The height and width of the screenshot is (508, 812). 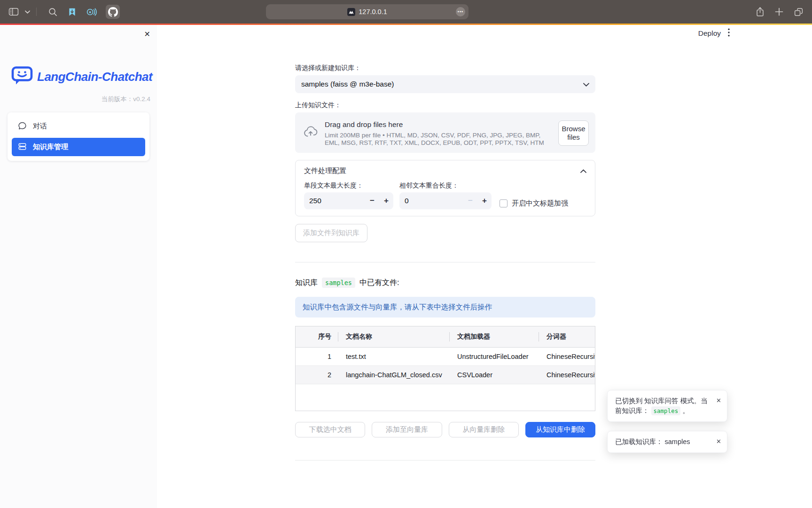 I want to click on broadcast-extension-icon, so click(x=91, y=12).